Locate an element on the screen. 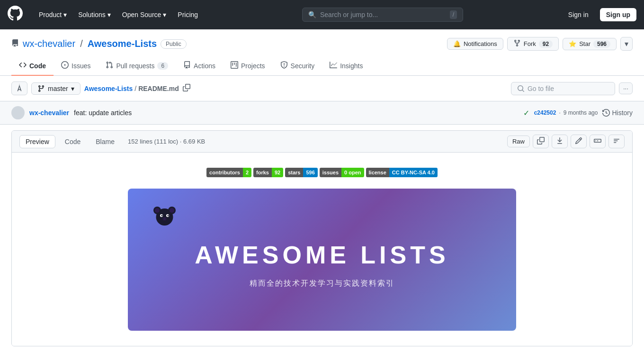  tab-projects: Projects is located at coordinates (248, 66).